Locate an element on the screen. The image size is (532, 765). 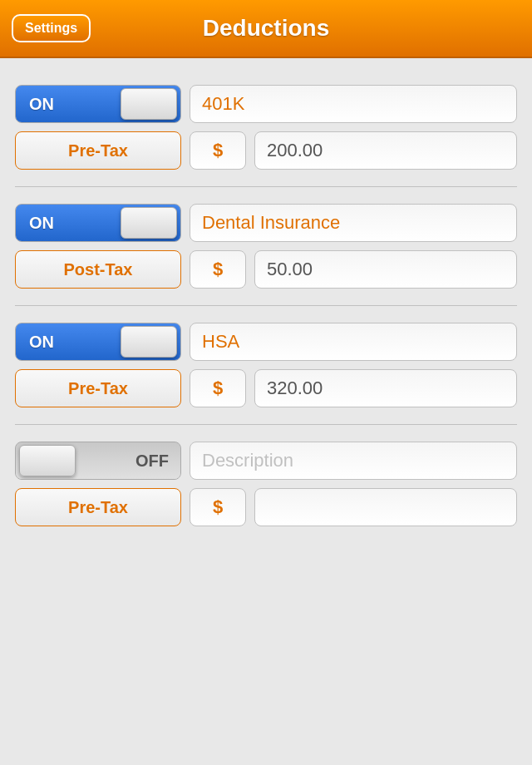
amount-input-401k is located at coordinates (386, 151).